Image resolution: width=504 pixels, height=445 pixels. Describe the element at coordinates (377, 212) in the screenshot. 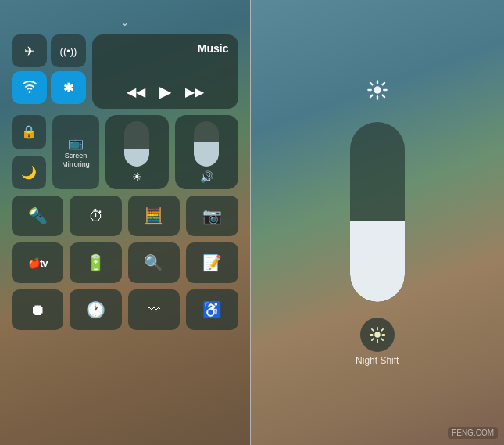

I see `main-brightness-slider` at that location.